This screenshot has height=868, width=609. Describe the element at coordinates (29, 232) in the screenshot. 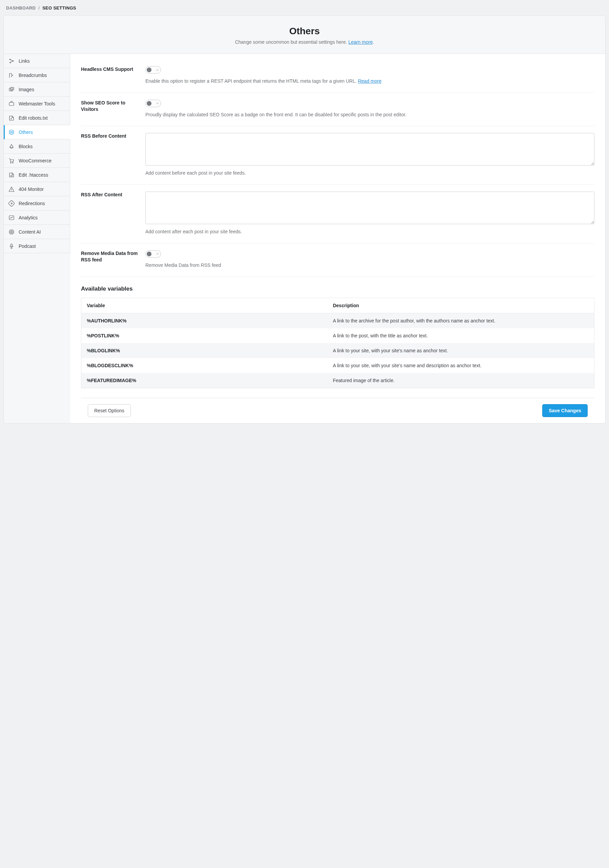

I see `sidebar-item-label: Content AI` at that location.